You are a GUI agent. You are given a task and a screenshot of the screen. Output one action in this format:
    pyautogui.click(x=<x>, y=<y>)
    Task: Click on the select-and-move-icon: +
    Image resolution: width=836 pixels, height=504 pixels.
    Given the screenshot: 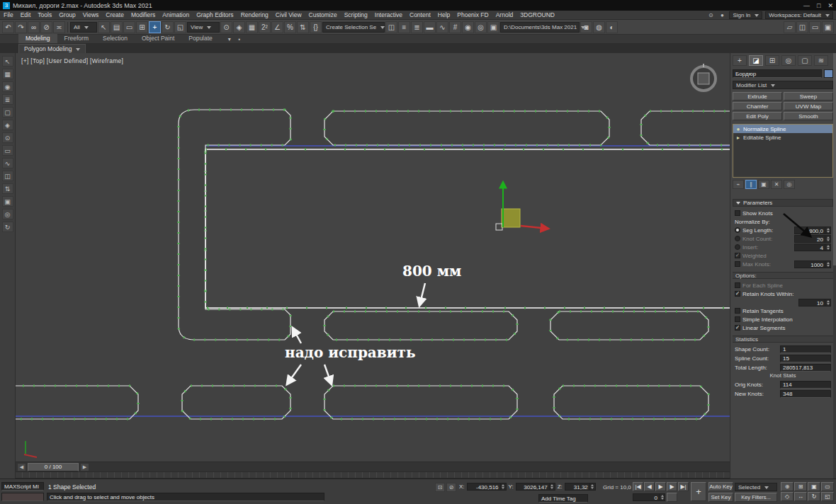 What is the action you would take?
    pyautogui.click(x=154, y=27)
    